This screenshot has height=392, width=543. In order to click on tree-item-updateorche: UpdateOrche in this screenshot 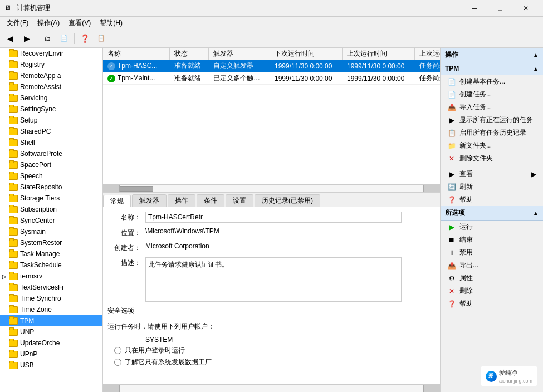, I will do `click(51, 343)`.